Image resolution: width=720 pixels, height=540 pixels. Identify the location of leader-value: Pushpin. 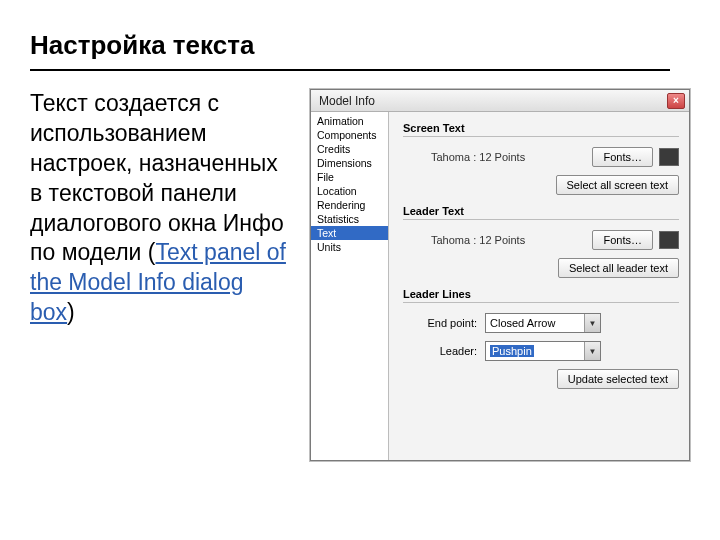
(512, 351).